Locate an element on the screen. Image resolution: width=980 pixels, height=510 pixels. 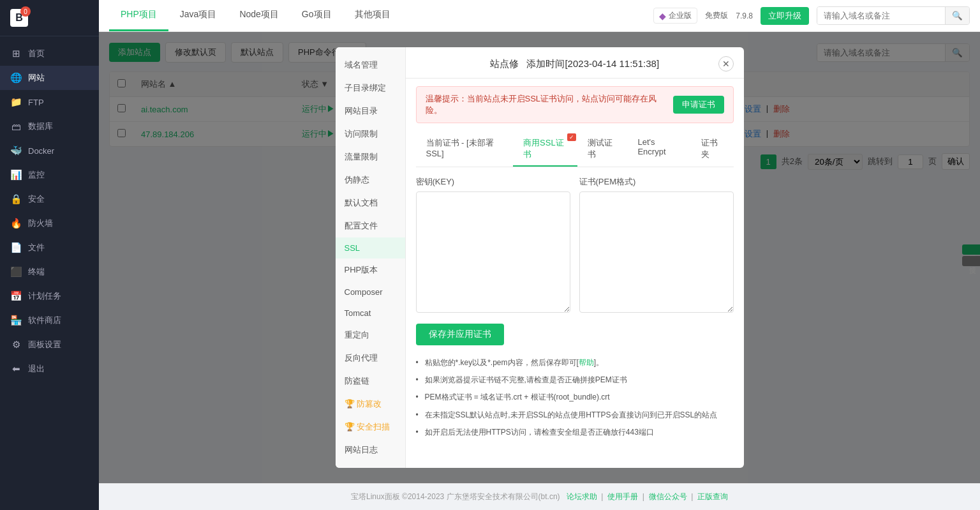
ftp-icon: 📁 is located at coordinates (16, 102).